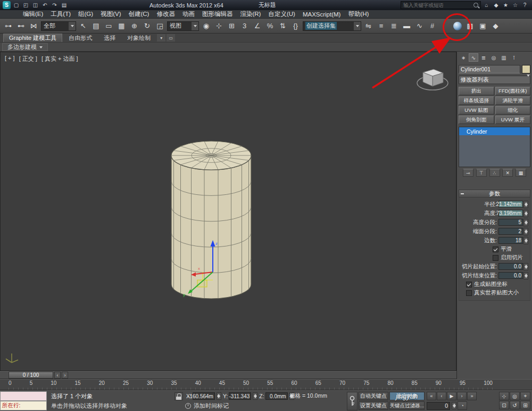 Image resolution: width=532 pixels, height=411 pixels. I want to click on bind-to-space-warp-icon: ⋈, so click(34, 26).